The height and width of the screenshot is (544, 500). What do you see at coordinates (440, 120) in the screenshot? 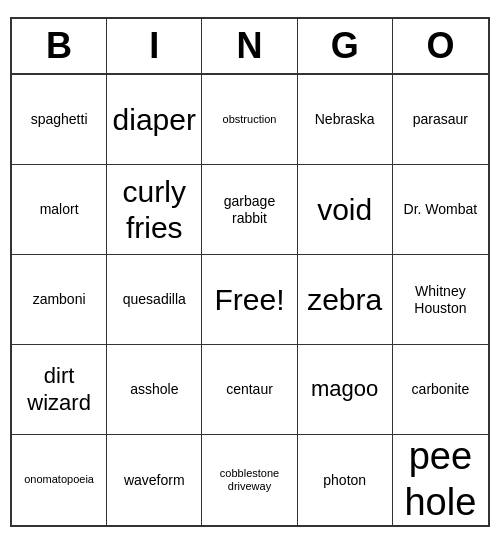
I see `cell-4: parasaur` at bounding box center [440, 120].